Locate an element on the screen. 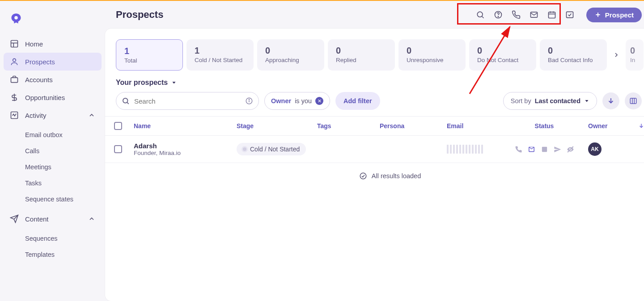 This screenshot has width=644, height=301. col-status: Status is located at coordinates (544, 126).